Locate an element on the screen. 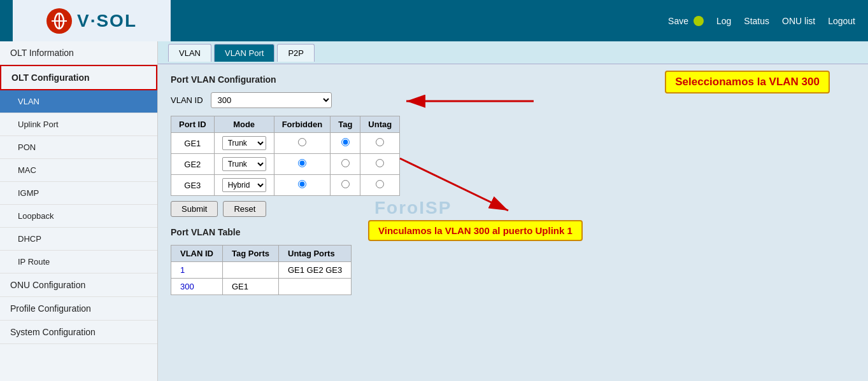 The height and width of the screenshot is (381, 868). onu-list-link: ONU list is located at coordinates (799, 21).